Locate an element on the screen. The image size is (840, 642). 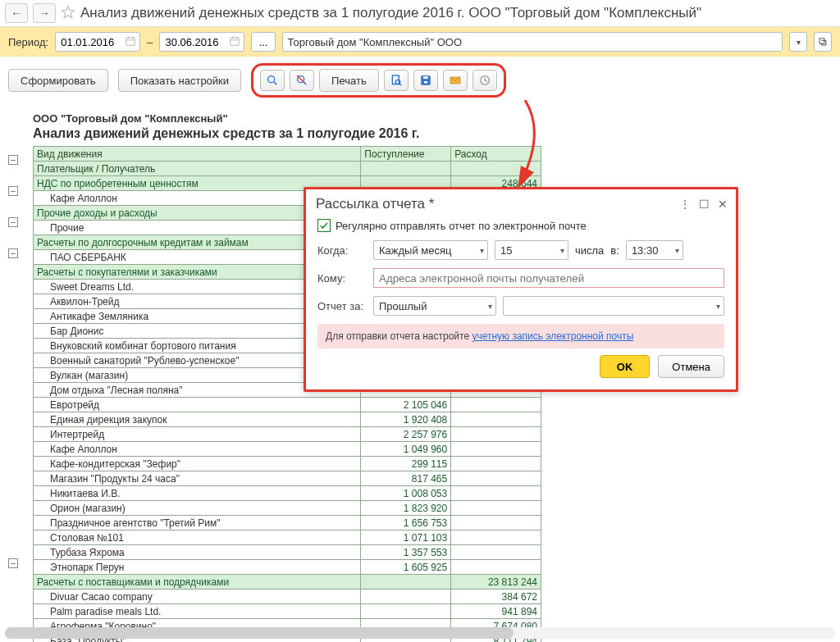
page-title: Анализ движений денежных средств за 1 по… is located at coordinates (390, 13).